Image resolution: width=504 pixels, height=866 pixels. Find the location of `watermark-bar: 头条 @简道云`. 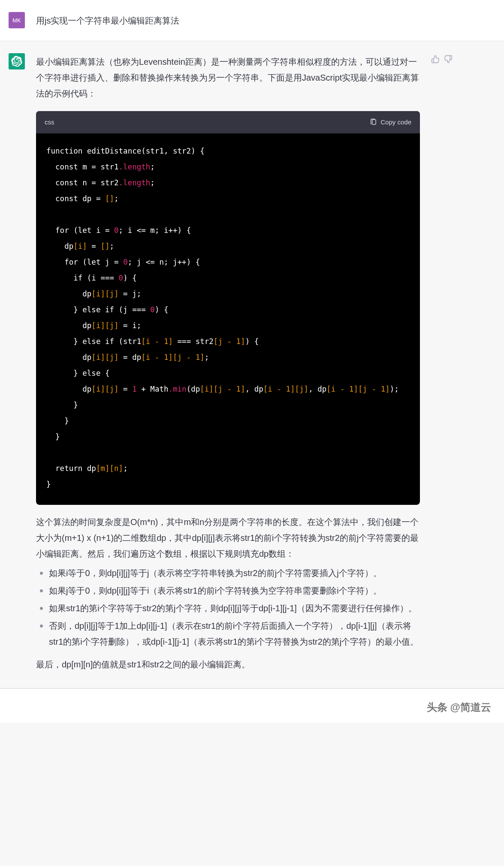

watermark-bar: 头条 @简道云 is located at coordinates (252, 706).